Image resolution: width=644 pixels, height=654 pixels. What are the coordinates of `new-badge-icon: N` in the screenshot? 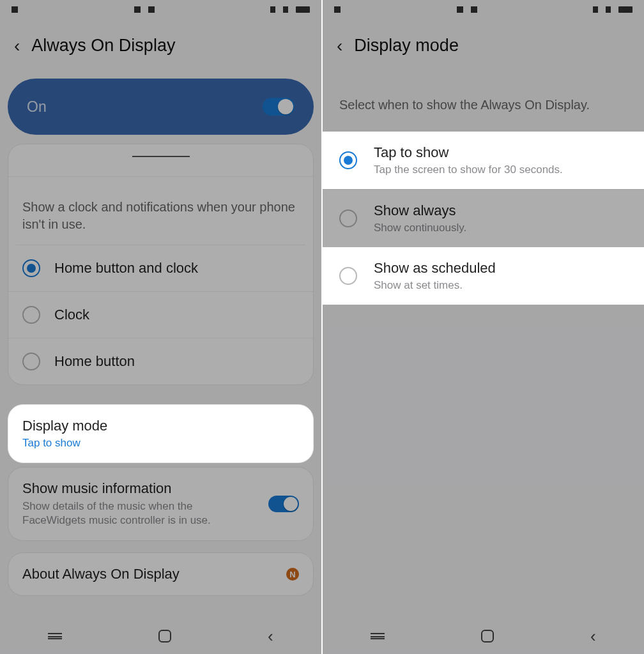 It's located at (293, 574).